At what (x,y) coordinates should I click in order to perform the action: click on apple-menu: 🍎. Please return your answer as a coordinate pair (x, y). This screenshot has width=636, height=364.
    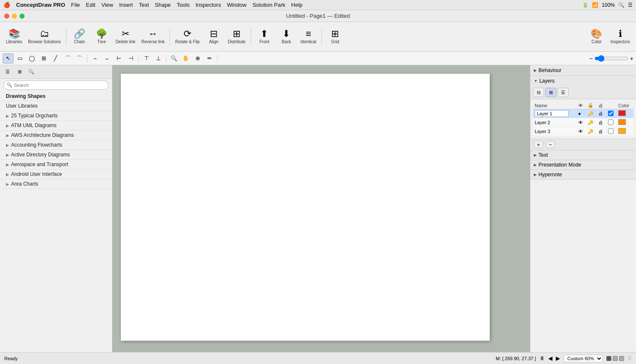
    Looking at the image, I should click on (7, 5).